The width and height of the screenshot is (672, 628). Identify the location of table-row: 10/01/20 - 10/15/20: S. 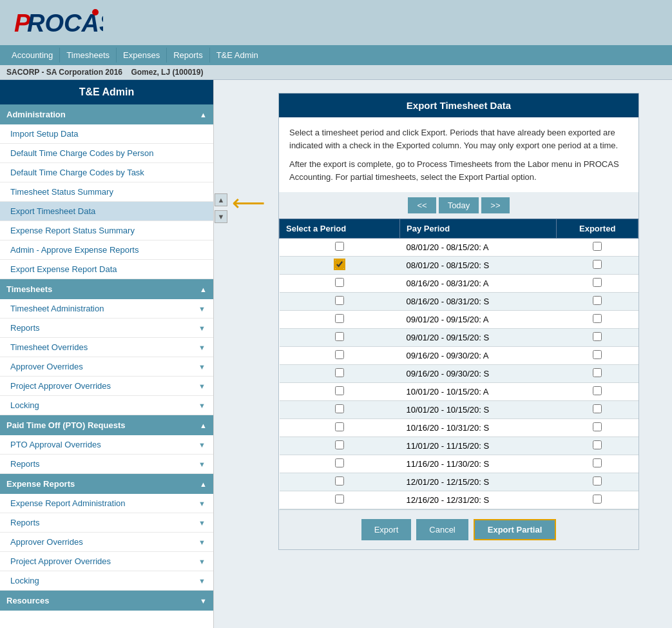
(459, 410).